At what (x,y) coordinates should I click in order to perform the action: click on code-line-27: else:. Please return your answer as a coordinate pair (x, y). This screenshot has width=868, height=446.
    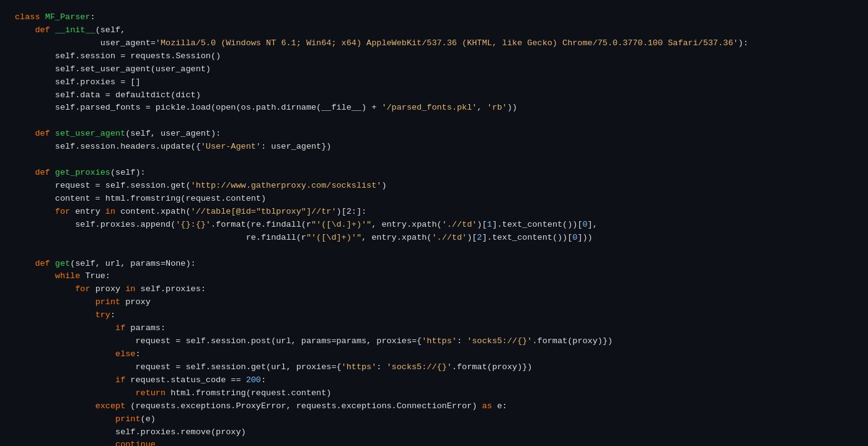
    Looking at the image, I should click on (434, 354).